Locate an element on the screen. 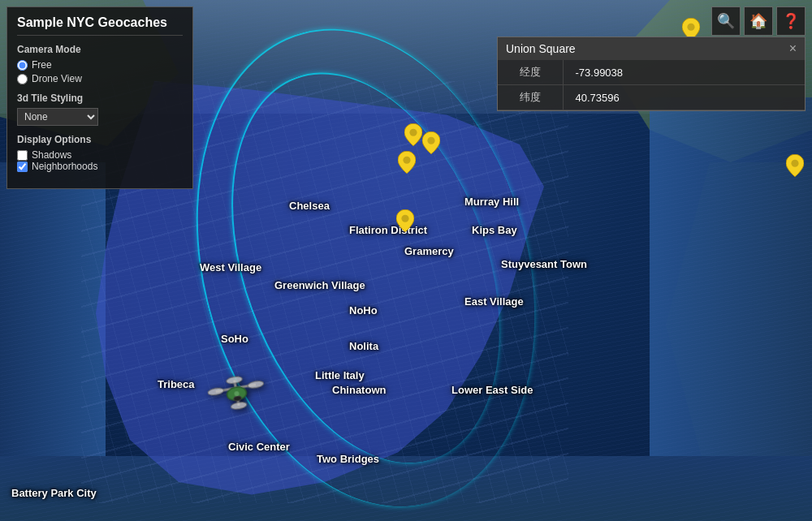  tile-styling-select: None Standard Satellite is located at coordinates (58, 117).